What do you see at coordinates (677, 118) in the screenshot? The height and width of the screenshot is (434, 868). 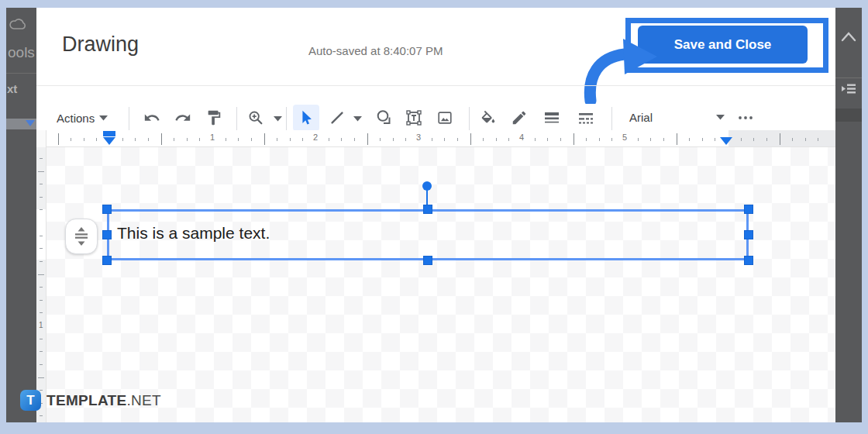 I see `font-family-select: Arial` at bounding box center [677, 118].